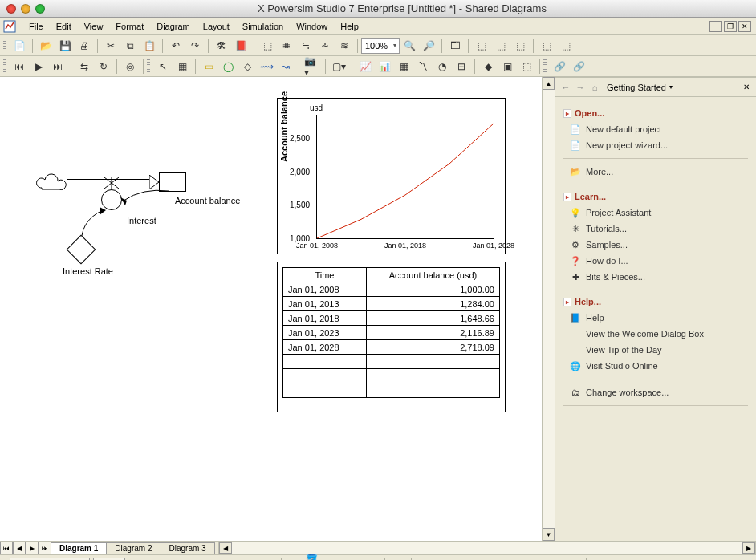 The width and height of the screenshot is (756, 560). I want to click on tool-b-button: ⩩, so click(287, 46).